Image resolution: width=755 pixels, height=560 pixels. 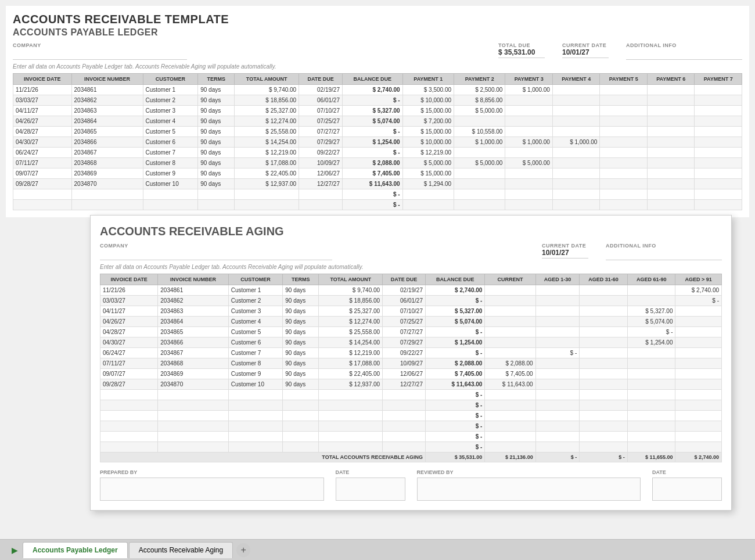 What do you see at coordinates (256, 290) in the screenshot?
I see `table-cell: Customer 1` at bounding box center [256, 290].